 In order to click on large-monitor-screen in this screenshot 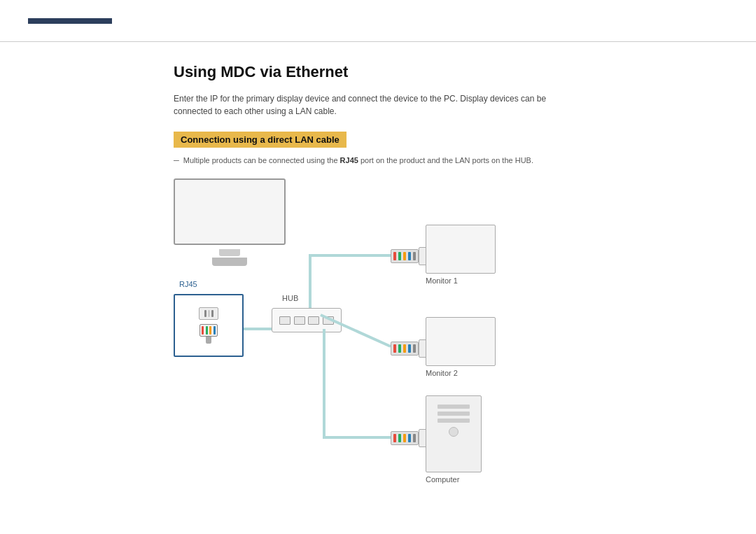, I will do `click(230, 211)`.